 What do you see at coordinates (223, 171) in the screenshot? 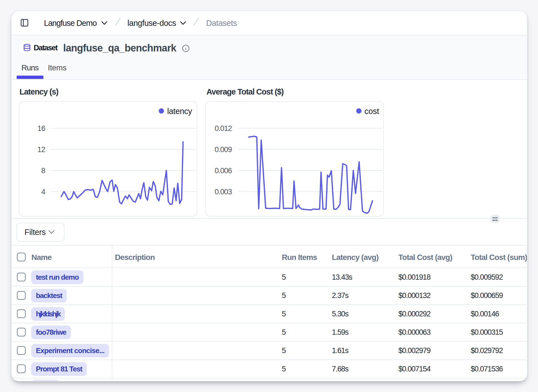
I see `svg-text: 0.006` at bounding box center [223, 171].